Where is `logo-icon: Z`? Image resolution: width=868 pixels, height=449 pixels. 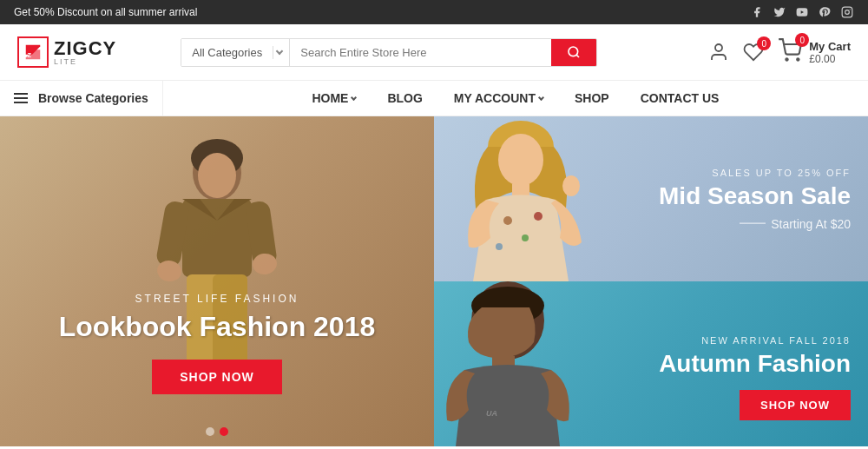 logo-icon: Z is located at coordinates (33, 52).